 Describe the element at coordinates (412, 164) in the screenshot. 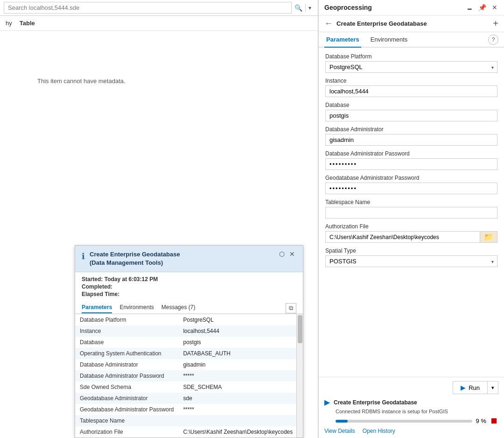

I see `db-admin-password-input` at that location.